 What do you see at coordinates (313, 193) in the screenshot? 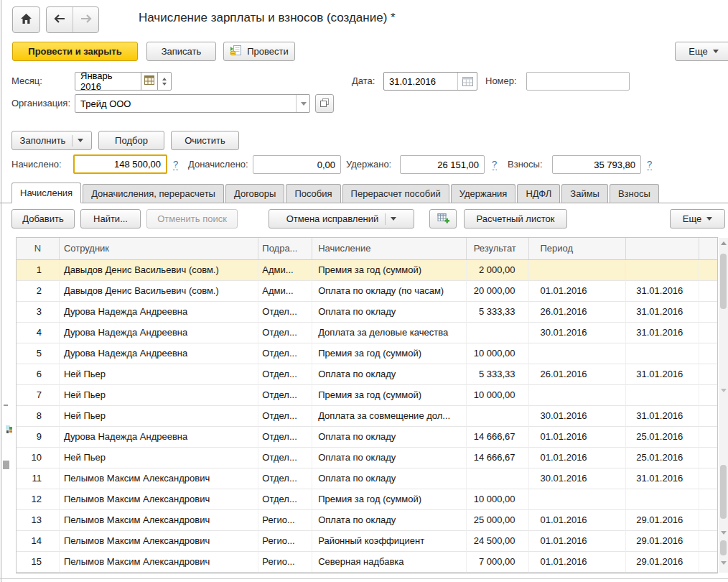
I see `tab-posobiya: Пособия` at bounding box center [313, 193].